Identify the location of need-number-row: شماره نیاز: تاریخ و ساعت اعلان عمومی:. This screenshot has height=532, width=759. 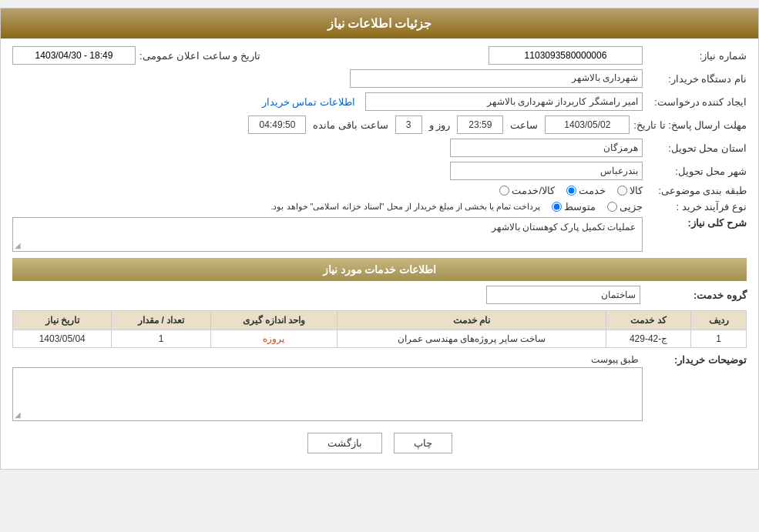
(379, 55).